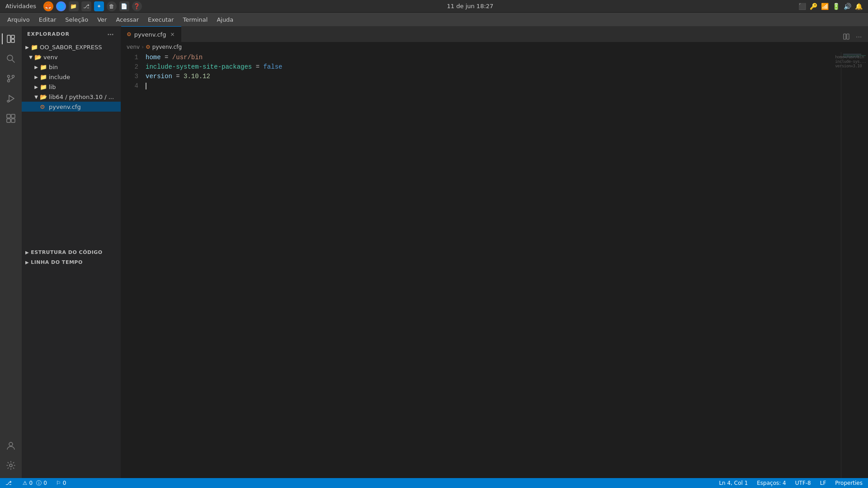 The width and height of the screenshot is (868, 488). I want to click on code-line-2: include-system-site-packages = false, so click(492, 67).